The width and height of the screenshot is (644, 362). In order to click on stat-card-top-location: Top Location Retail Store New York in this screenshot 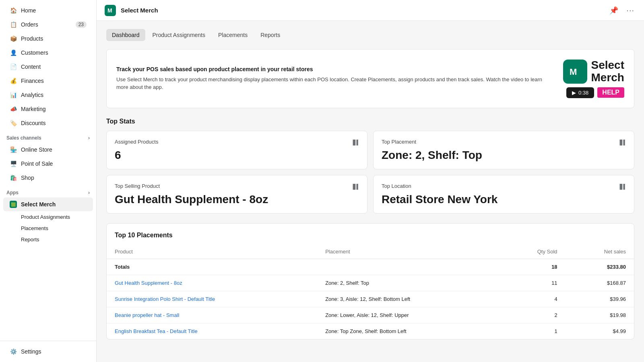, I will do `click(504, 194)`.